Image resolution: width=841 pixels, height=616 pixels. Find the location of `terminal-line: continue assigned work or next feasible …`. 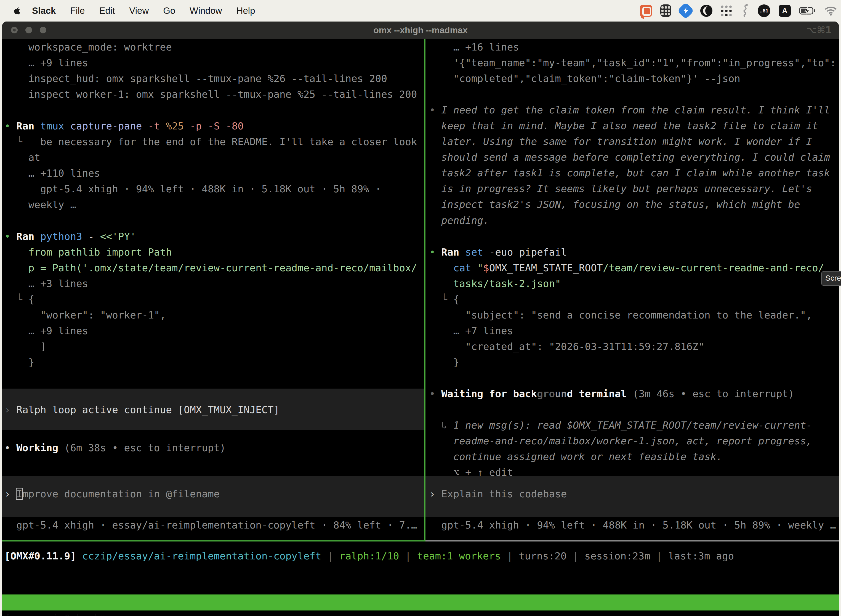

terminal-line: continue assigned work or next feasible … is located at coordinates (576, 456).